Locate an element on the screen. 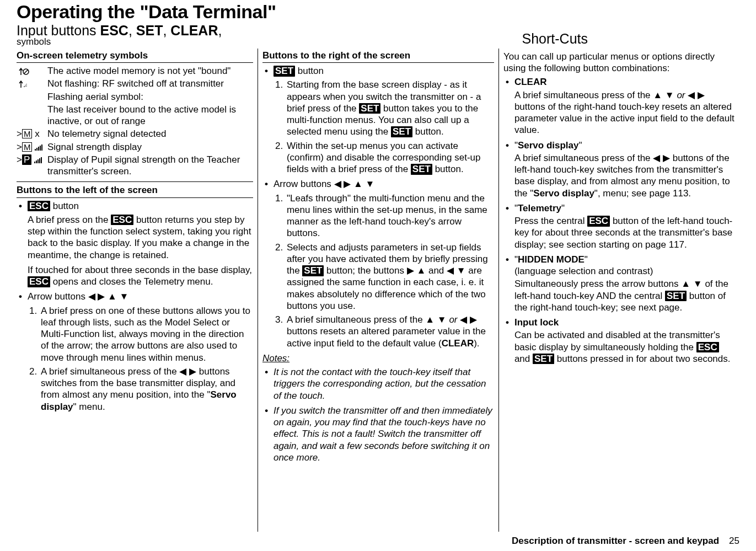 This screenshot has width=756, height=551. note-2: If you switch the transmitter off and th… is located at coordinates (378, 434).